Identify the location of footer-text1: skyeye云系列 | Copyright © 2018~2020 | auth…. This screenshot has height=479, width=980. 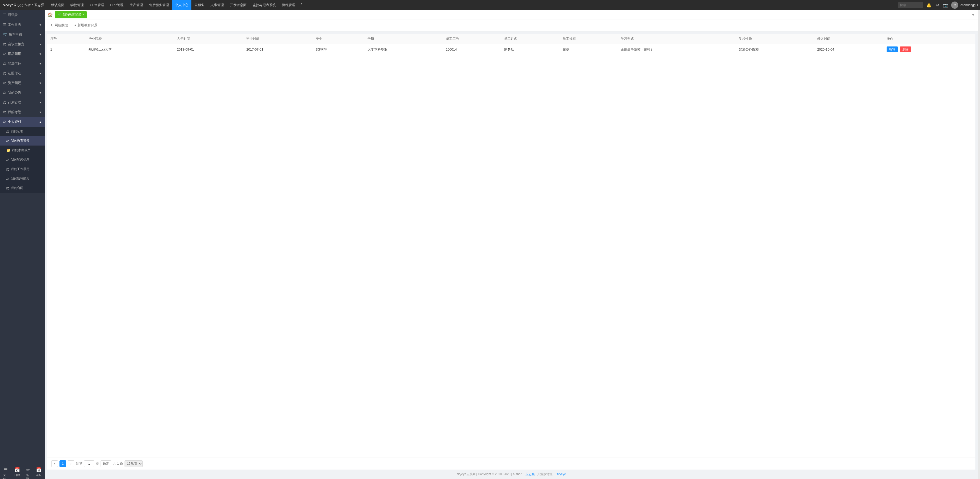
(491, 474).